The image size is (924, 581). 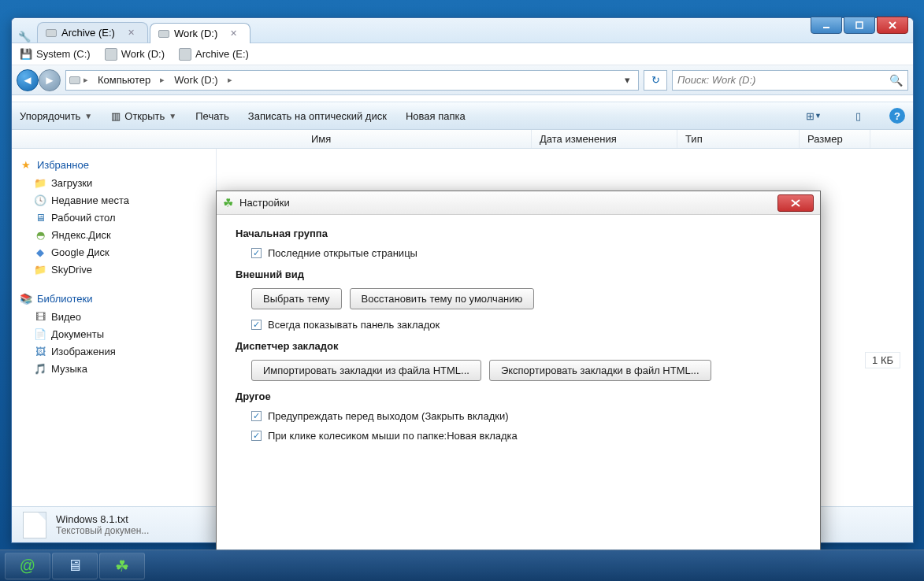 I want to click on file-size-value: 1 КБ, so click(x=882, y=361).